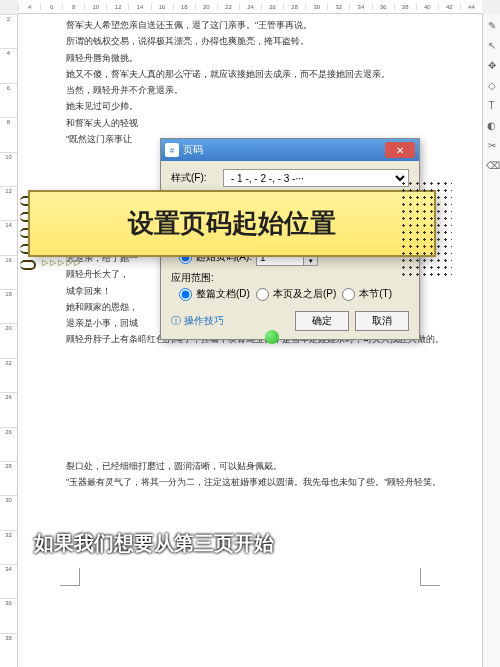 This screenshot has width=500, height=667. I want to click on paragraph: "玉器最有灵气了，将其一分为二，注定这桩婚事难以圆满。我先母也未知了些。"顾轻舟…, so click(250, 482).